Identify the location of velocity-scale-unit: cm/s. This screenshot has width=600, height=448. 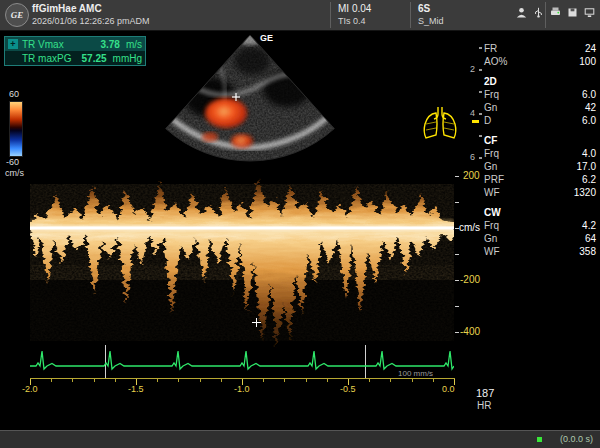
(470, 228).